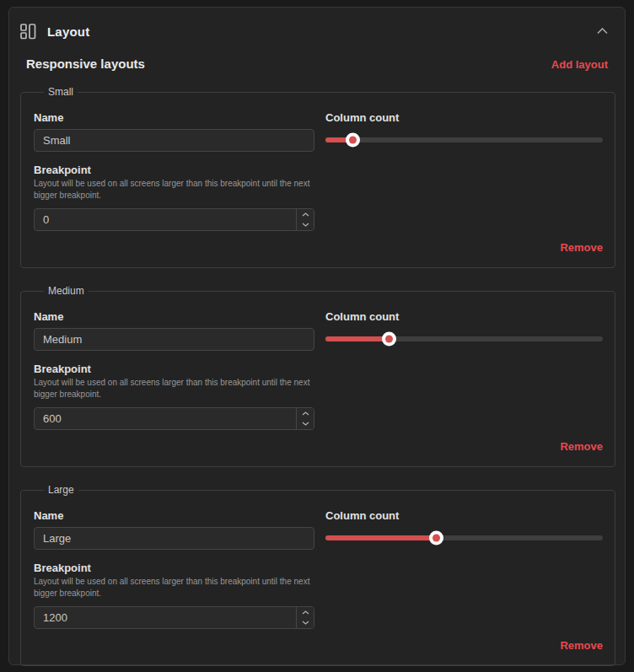 The height and width of the screenshot is (672, 634). I want to click on layout-legend: Small, so click(61, 92).